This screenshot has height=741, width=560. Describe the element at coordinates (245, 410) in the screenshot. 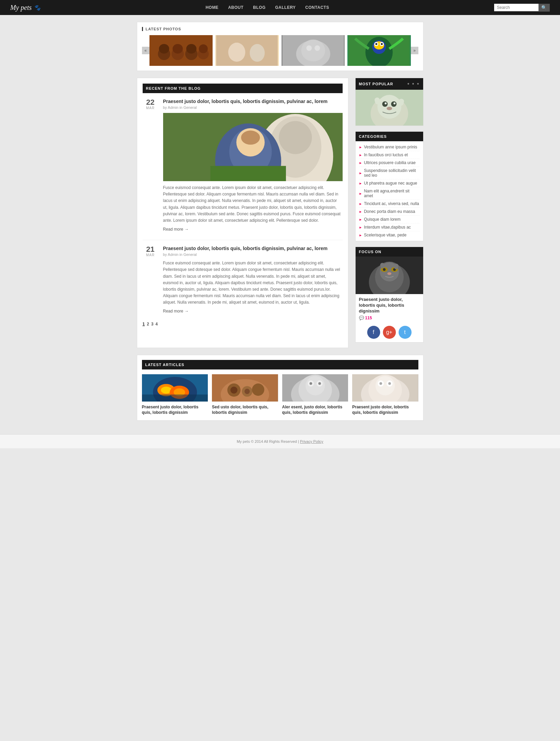

I see `article-title-1: Sed usto dolor, lobortis quis, lobortis …` at that location.